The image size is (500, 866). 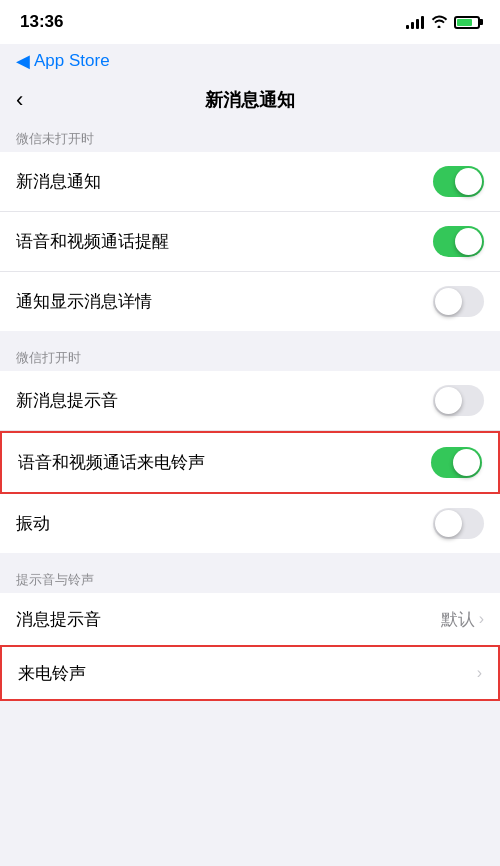 I want to click on voice-video-remind-label: 语音和视频通话提醒, so click(x=92, y=242).